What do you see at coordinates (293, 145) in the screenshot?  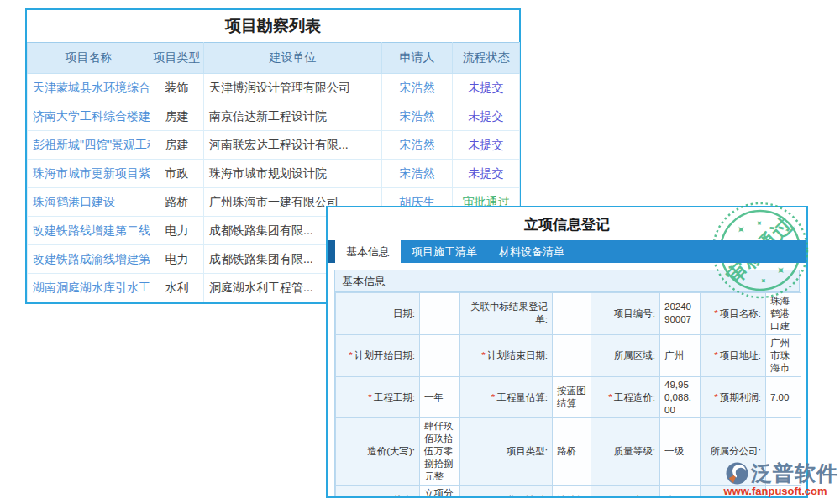 I see `construction-unit-cell: 河南联宏达工程设计有限...` at bounding box center [293, 145].